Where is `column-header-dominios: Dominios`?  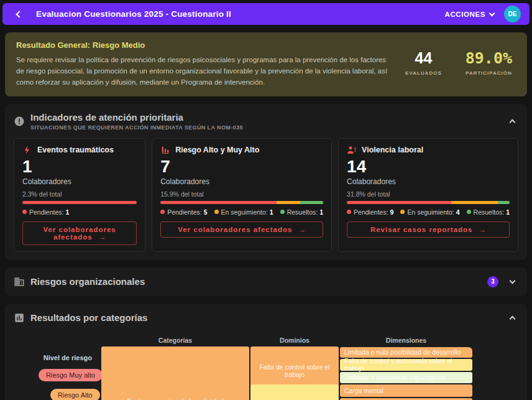 column-header-dominios: Dominios is located at coordinates (295, 340).